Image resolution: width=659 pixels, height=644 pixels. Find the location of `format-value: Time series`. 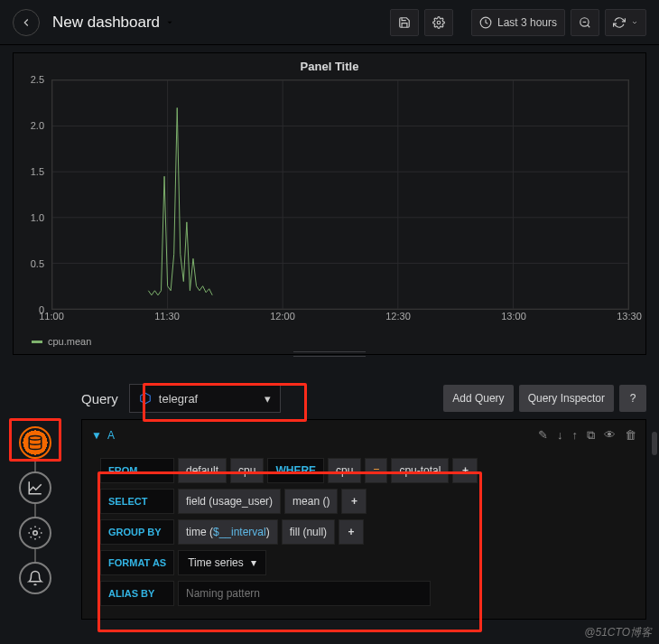

format-value: Time series is located at coordinates (216, 563).